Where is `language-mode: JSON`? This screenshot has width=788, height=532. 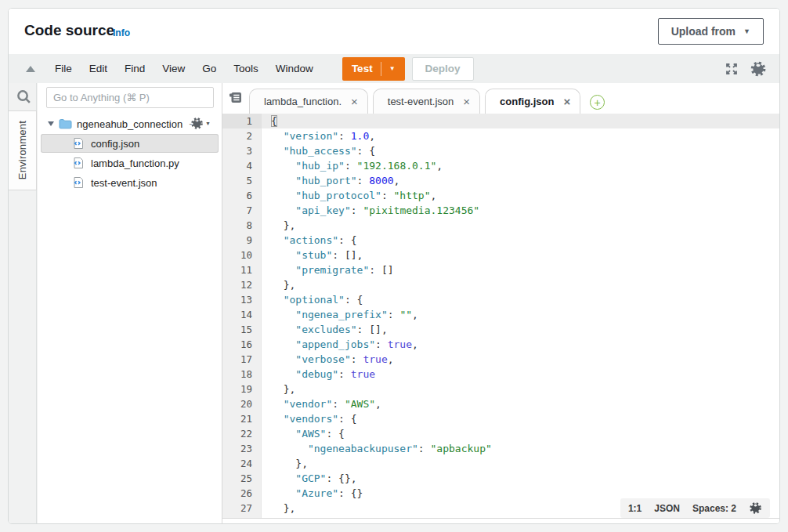
language-mode: JSON is located at coordinates (667, 508).